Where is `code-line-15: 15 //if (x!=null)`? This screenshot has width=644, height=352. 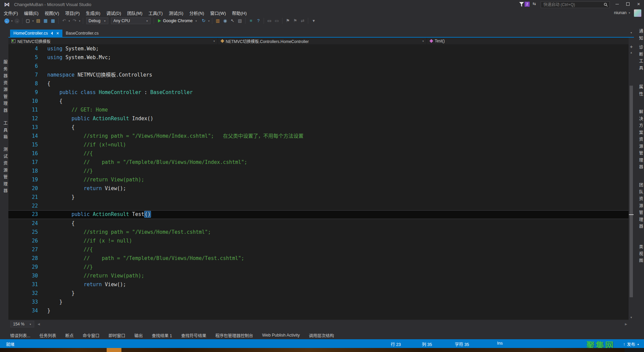 code-line-15: 15 //if (x!=null) is located at coordinates (319, 145).